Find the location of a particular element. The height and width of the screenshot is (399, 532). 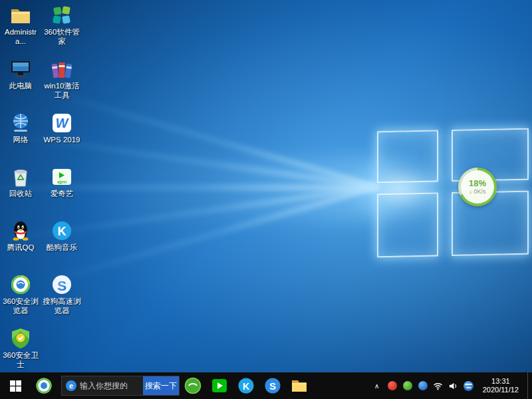

start-button is located at coordinates (15, 386).